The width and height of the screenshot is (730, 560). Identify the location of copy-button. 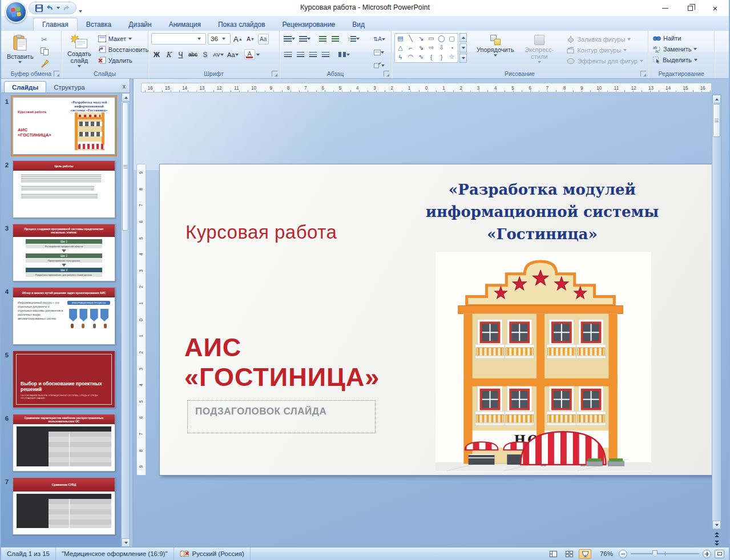
(45, 51).